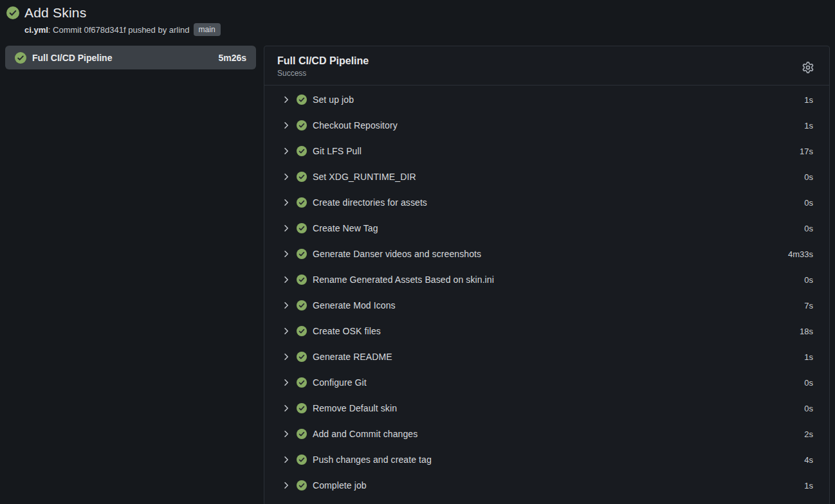  Describe the element at coordinates (547, 382) in the screenshot. I see `step-row: Configure Git 0s` at that location.